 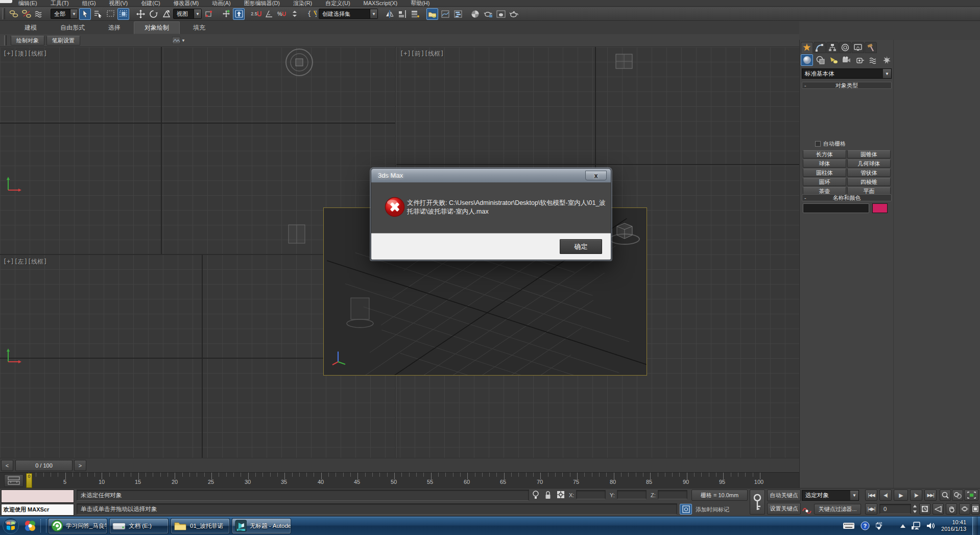 What do you see at coordinates (28, 3) in the screenshot?
I see `menu-edit: 编辑(E)` at bounding box center [28, 3].